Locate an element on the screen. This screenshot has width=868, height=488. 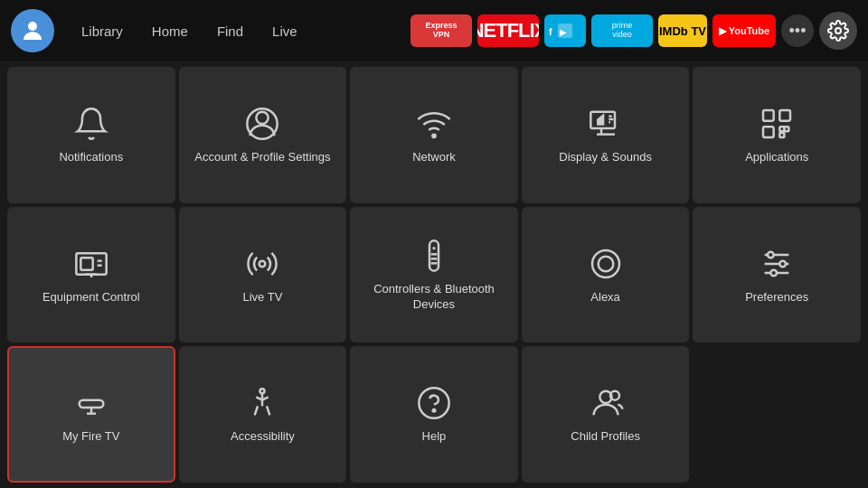
apps-icon is located at coordinates (777, 124).